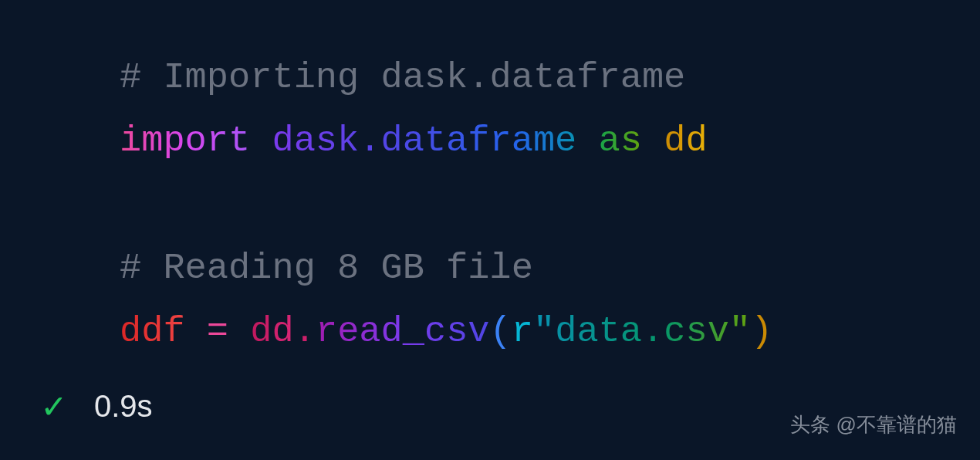 This screenshot has width=980, height=460. Describe the element at coordinates (549, 332) in the screenshot. I see `code-line-assignment: ddf = dd.read_csv(r"data.csv")` at that location.